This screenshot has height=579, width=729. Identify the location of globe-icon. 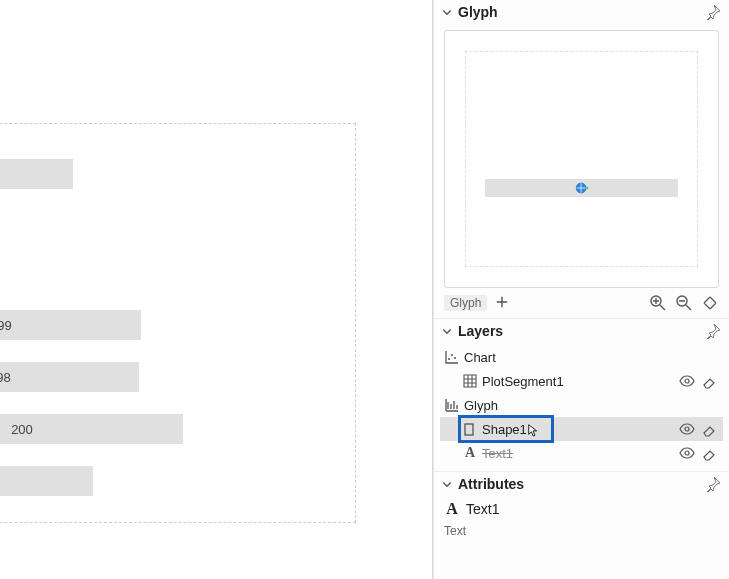
(582, 188).